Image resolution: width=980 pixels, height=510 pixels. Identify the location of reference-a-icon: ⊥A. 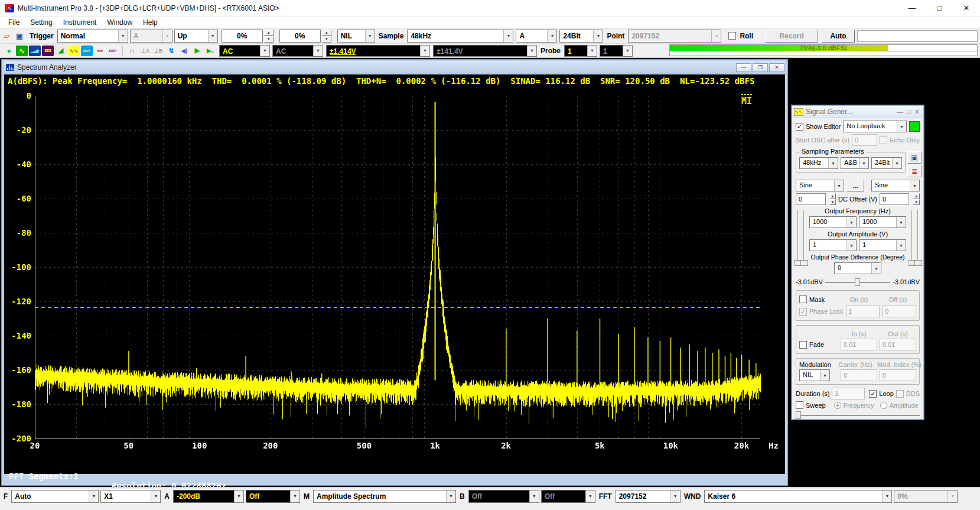
(145, 51).